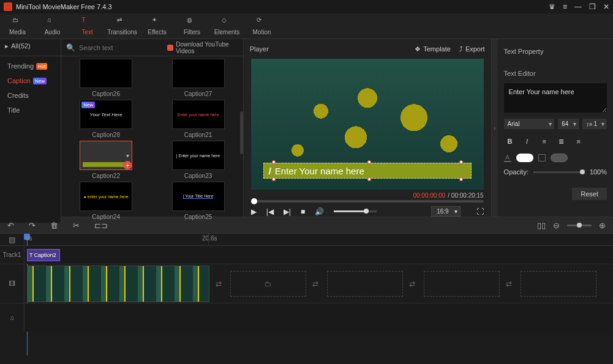  Describe the element at coordinates (287, 212) in the screenshot. I see `next-frame-icon: ▶|` at that location.